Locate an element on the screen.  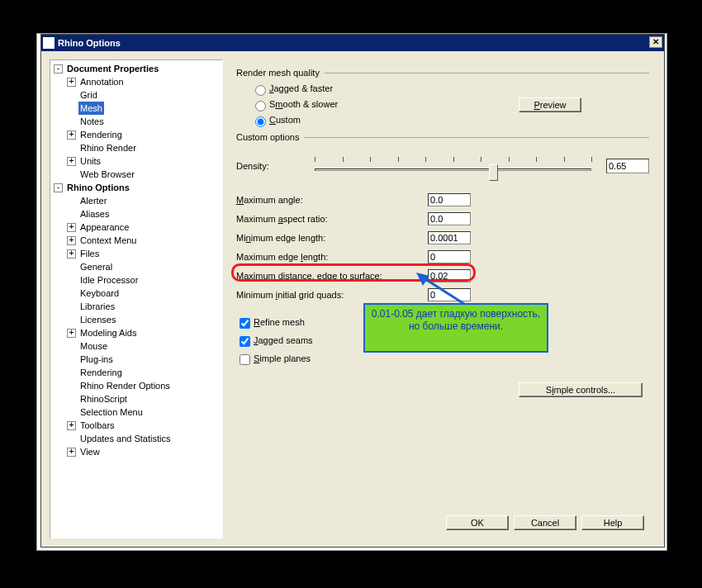
annotation-callout: 0.01-0.05 дает гладкую поверхность, но б… is located at coordinates (456, 328).